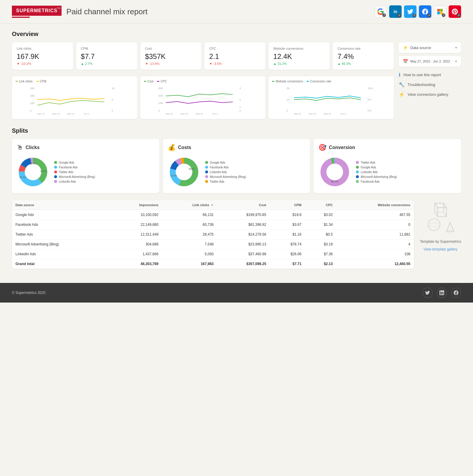 This screenshot has width=473, height=476. What do you see at coordinates (161, 88) in the screenshot?
I see `svg-text: 60K` at bounding box center [161, 88].